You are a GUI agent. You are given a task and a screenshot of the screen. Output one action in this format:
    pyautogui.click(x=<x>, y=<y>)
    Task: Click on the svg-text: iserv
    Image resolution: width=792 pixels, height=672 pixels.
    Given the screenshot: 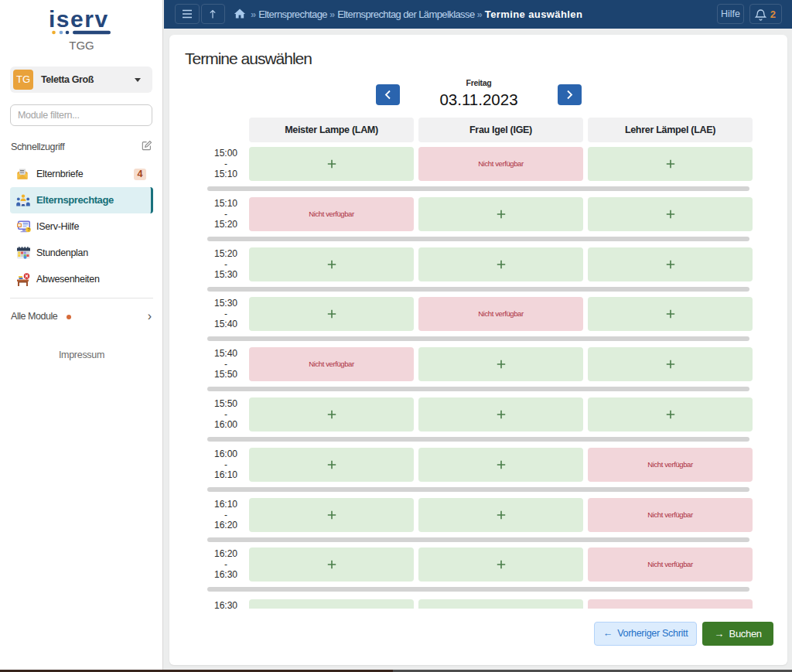 What is the action you would take?
    pyautogui.click(x=79, y=19)
    